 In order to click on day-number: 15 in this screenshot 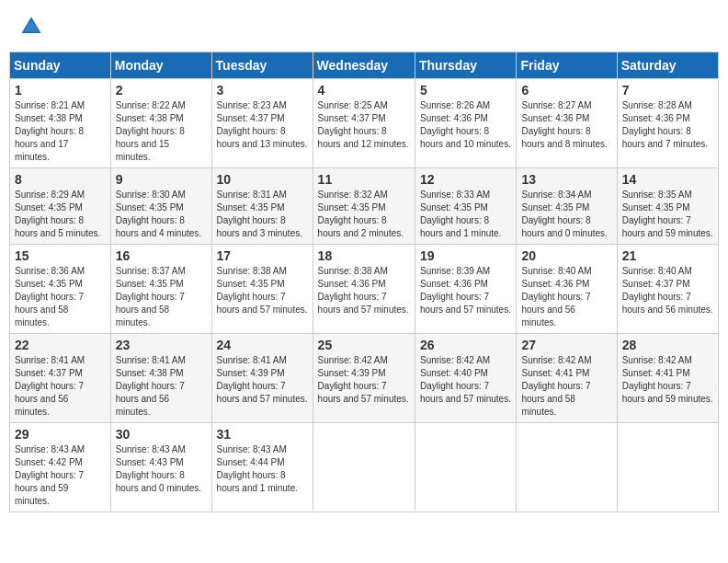, I will do `click(61, 256)`.